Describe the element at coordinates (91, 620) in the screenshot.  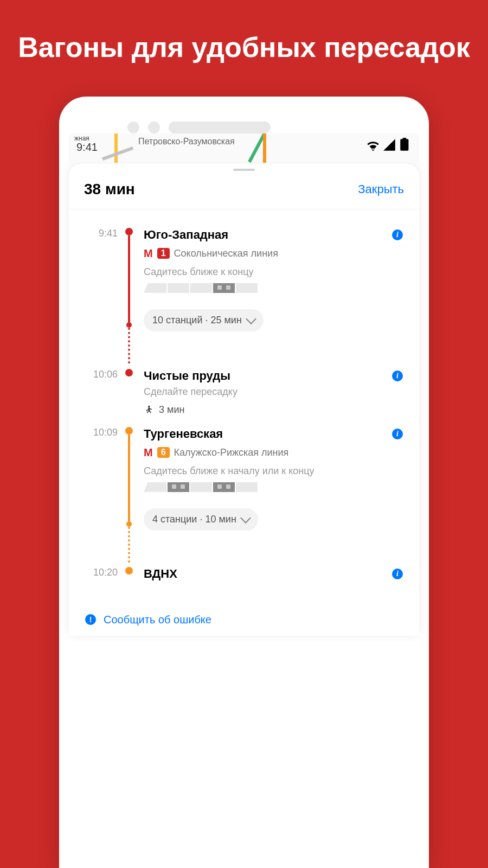
I see `alert-icon: !` at that location.